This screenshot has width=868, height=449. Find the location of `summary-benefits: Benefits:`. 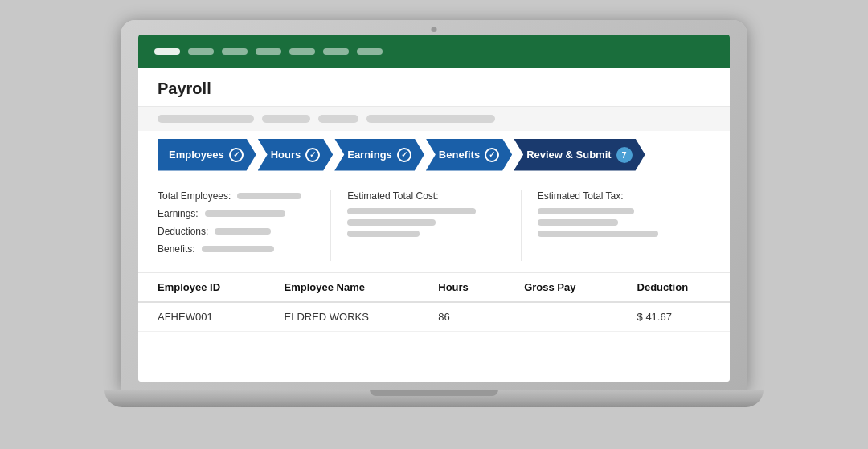

summary-benefits: Benefits: is located at coordinates (236, 251).